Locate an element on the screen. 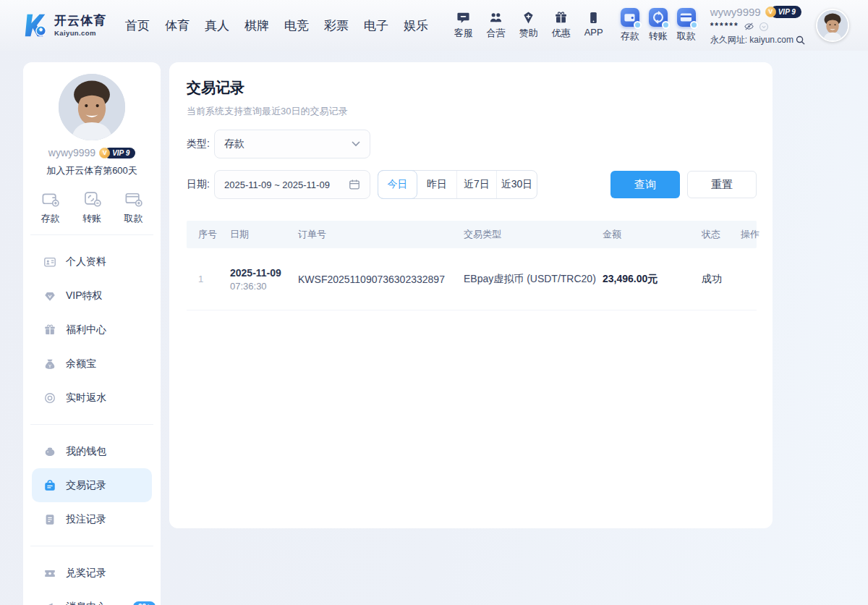  brand-name-cn: 开云体育 is located at coordinates (80, 20).